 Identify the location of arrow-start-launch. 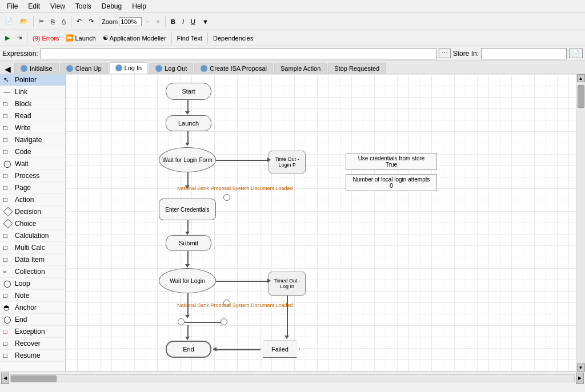
(188, 106).